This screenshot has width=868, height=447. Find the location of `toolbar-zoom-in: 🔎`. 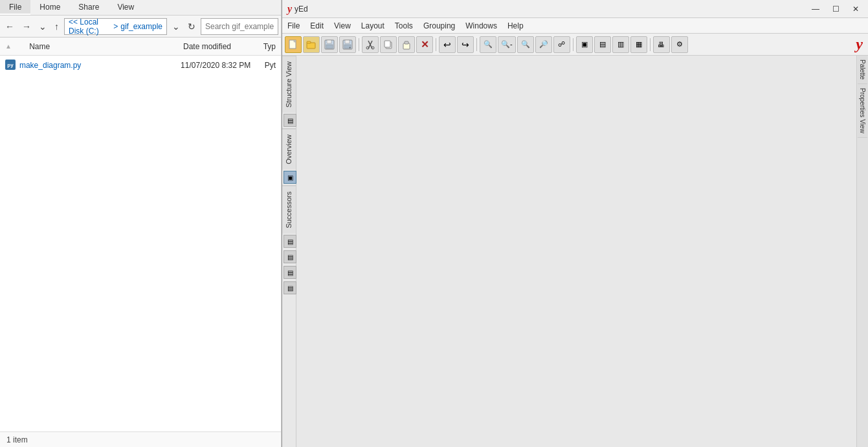

toolbar-zoom-in: 🔎 is located at coordinates (544, 45).